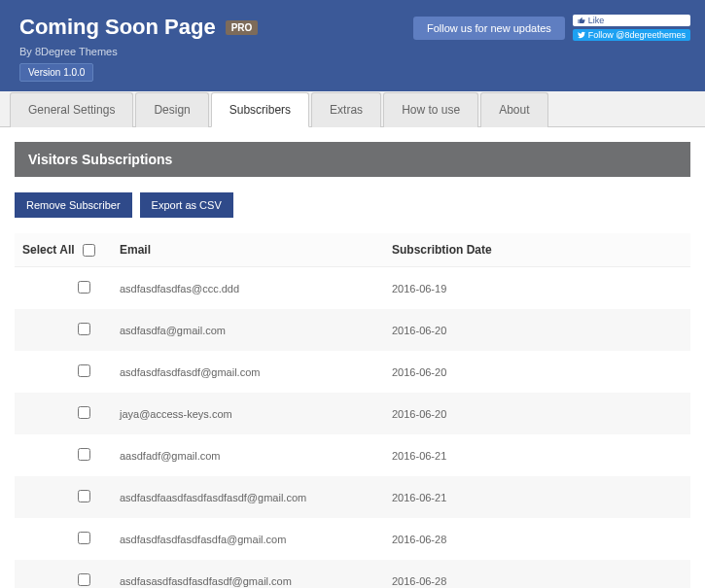 The width and height of the screenshot is (705, 588). I want to click on row-date: 2016-06-19, so click(537, 289).